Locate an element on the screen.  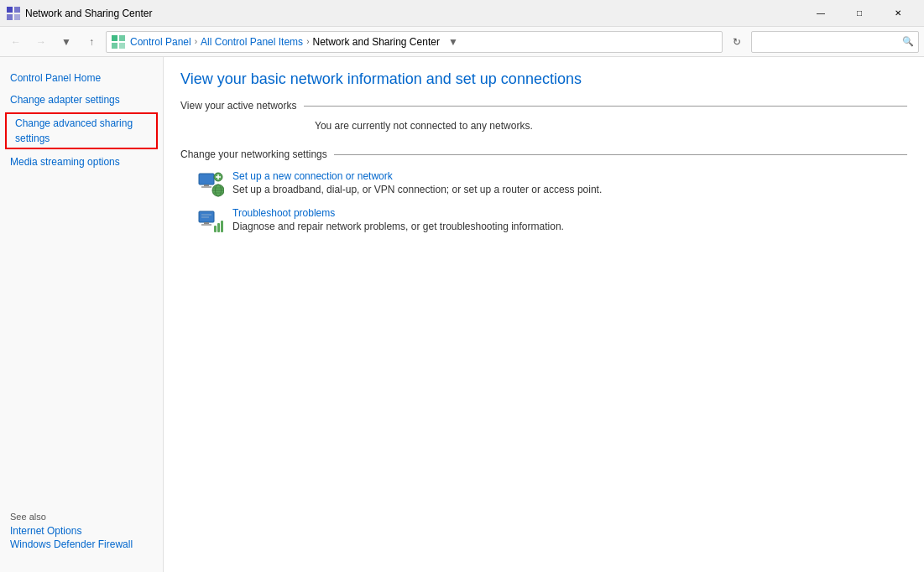
search-icon: 🔍 is located at coordinates (908, 42).